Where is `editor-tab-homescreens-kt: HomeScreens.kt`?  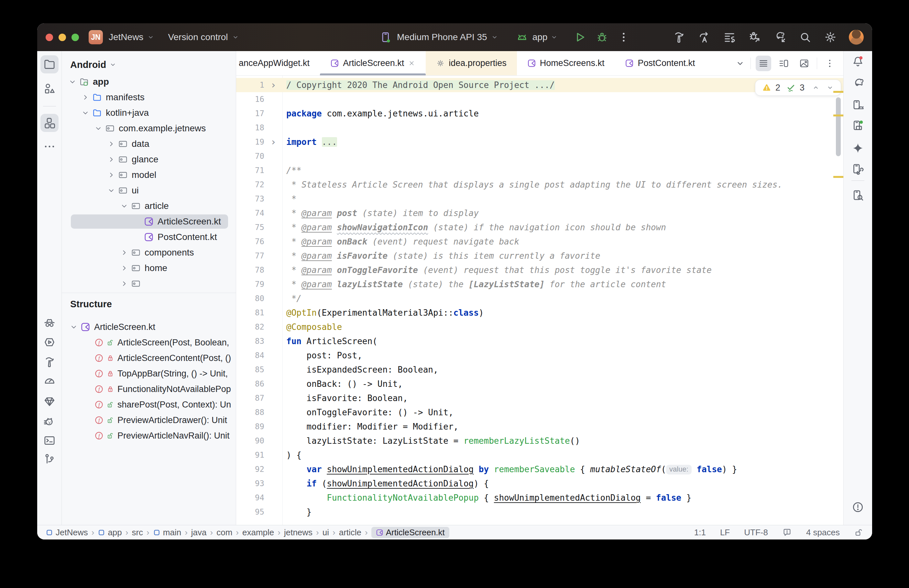
editor-tab-homescreens-kt: HomeScreens.kt is located at coordinates (566, 63).